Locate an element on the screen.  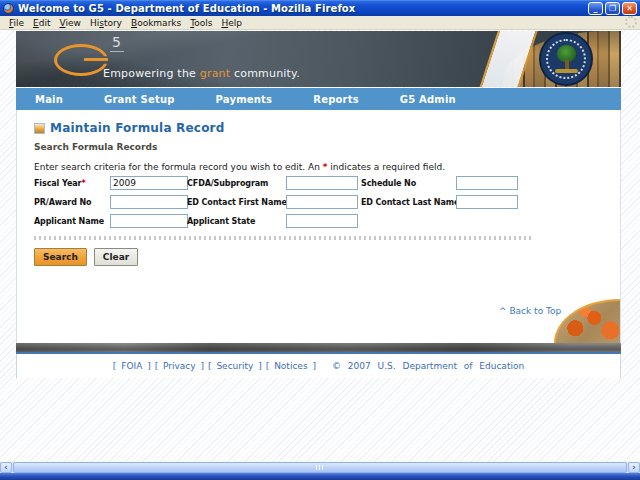
field-label-fiscal-year: Fiscal Year* is located at coordinates (60, 184).